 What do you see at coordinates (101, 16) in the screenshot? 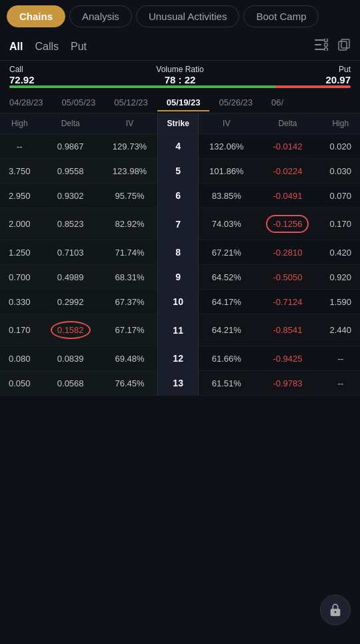
I see `nav-analysis: Analysis` at bounding box center [101, 16].